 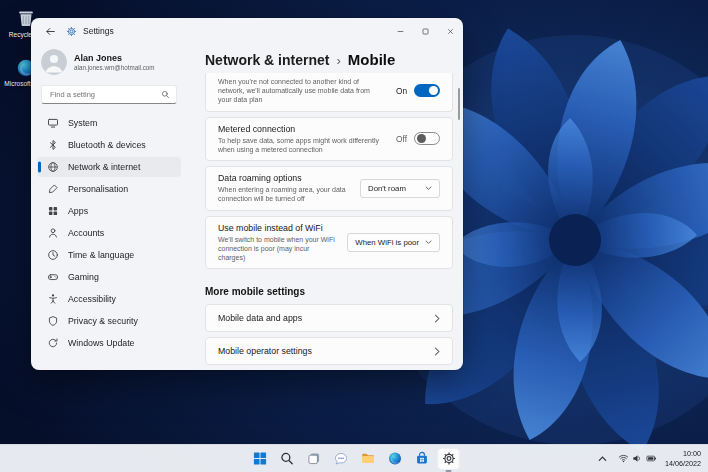 I want to click on sidebar-item-label: Time & language, so click(x=101, y=255).